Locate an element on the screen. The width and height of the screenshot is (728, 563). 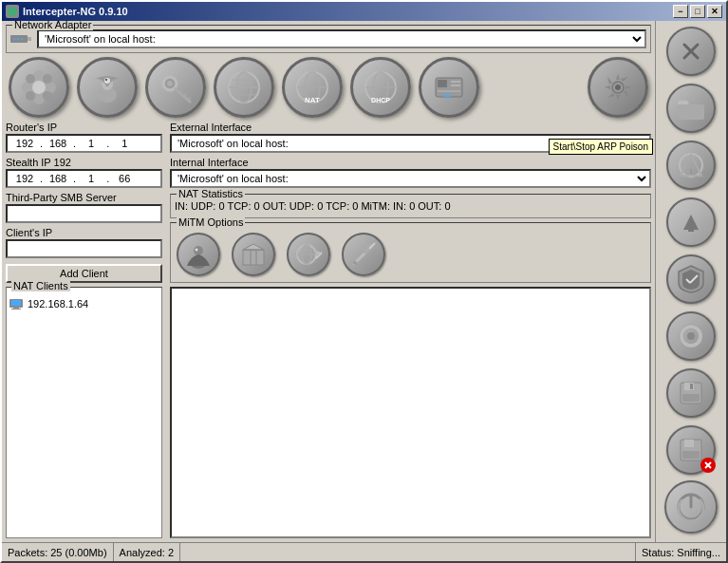
close-button: ✕ is located at coordinates (715, 11).